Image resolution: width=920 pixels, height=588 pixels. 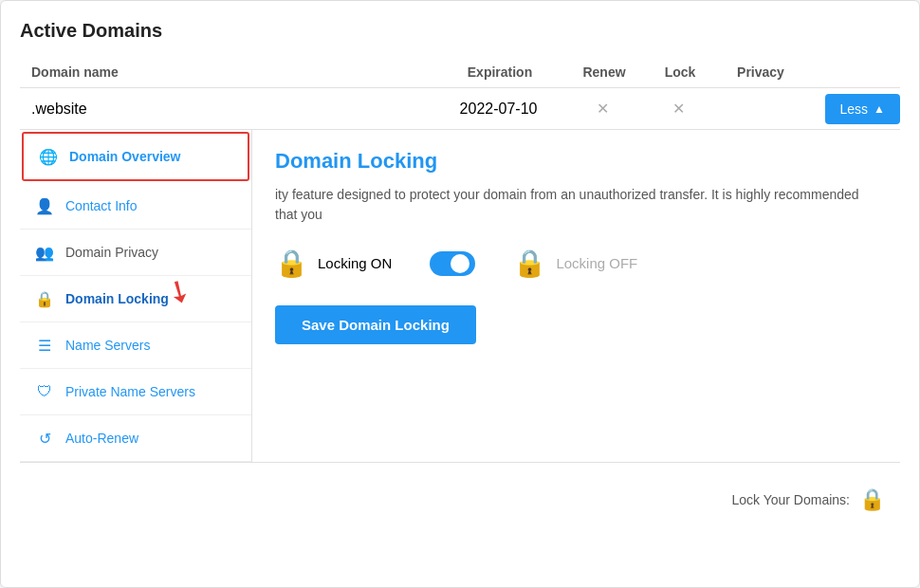 I want to click on footer-label: Lock Your Domains:, so click(x=791, y=500).